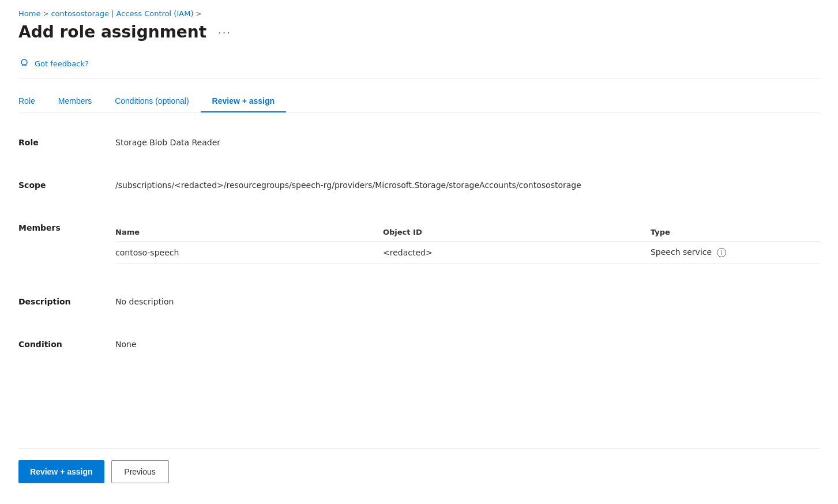 This screenshot has height=504, width=838. I want to click on breadcrumb-storage: contosostorage | Access Control (IAM), so click(122, 14).